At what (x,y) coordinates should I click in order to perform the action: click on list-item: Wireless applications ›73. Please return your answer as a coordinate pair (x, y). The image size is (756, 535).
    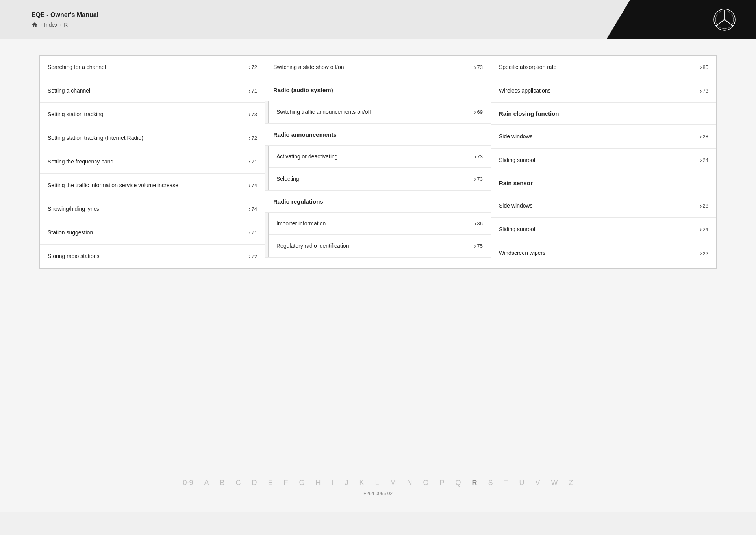
    Looking at the image, I should click on (604, 91).